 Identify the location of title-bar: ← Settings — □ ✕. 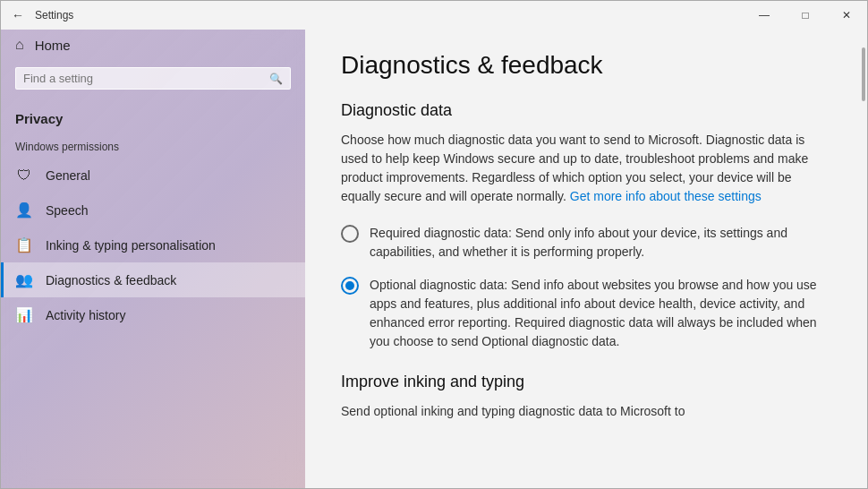
(434, 15).